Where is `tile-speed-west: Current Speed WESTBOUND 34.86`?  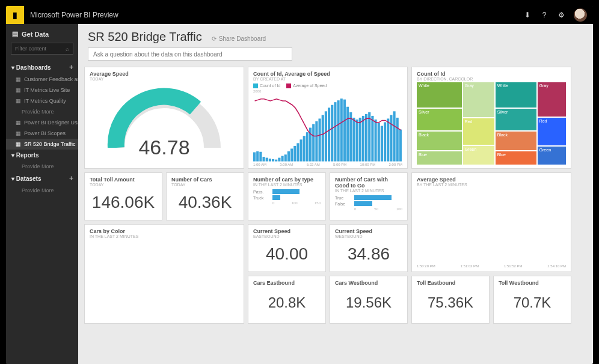
tile-speed-west: Current Speed WESTBOUND 34.86 is located at coordinates (369, 248).